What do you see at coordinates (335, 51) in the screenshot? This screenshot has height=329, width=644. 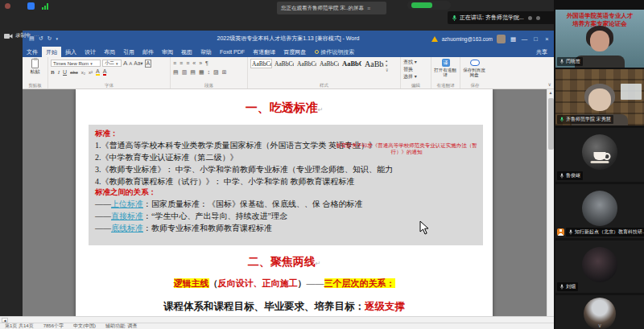 I see `tell-me-search: 操作说明搜索` at bounding box center [335, 51].